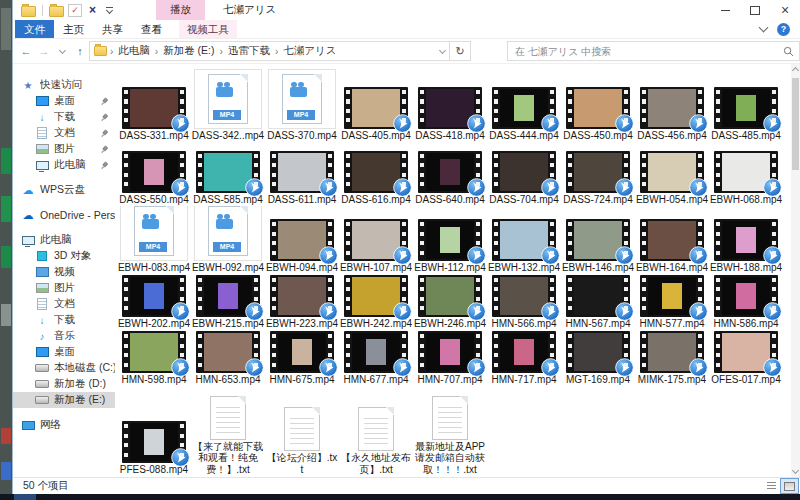  Describe the element at coordinates (648, 52) in the screenshot. I see `search-input` at that location.